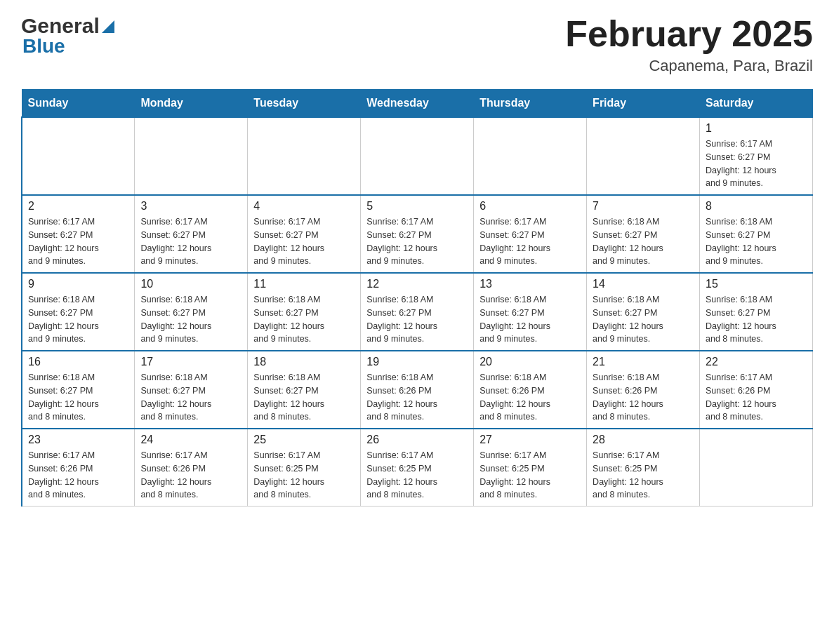 The image size is (834, 644). I want to click on calendar-cell: 1Sunrise: 6:17 AMSunset: 6:27 PMDaylight…, so click(757, 156).